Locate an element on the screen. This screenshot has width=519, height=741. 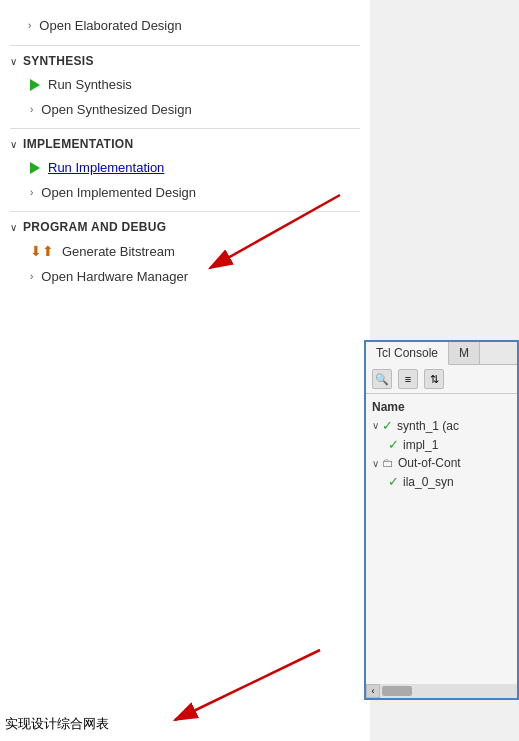
implementation-section: ∨ IMPLEMENTATION Run Implementation › Op… is located at coordinates (185, 169).